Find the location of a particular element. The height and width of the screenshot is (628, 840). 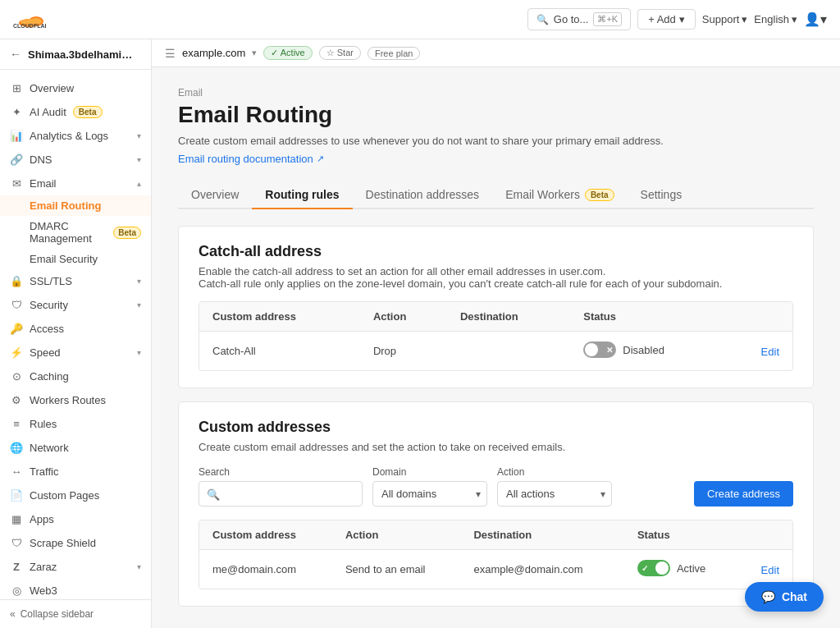

sidebar-item-rules: ≡ Rules is located at coordinates (75, 424).